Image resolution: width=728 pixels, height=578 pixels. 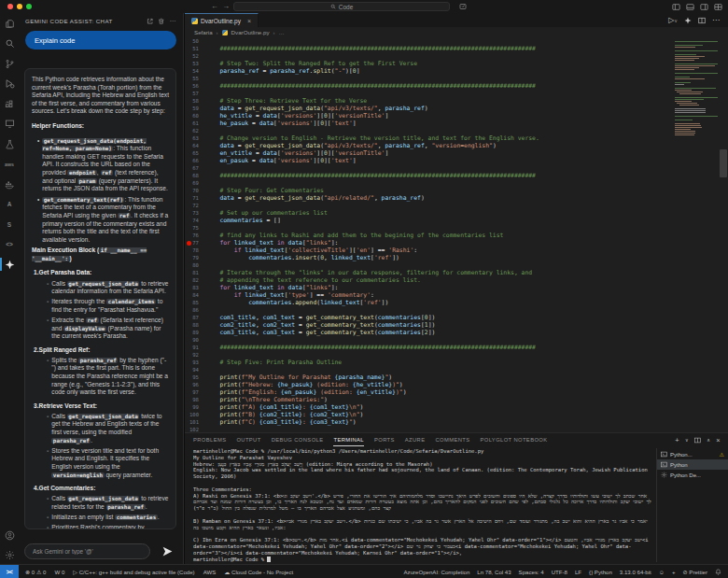 What do you see at coordinates (456, 400) in the screenshot?
I see `code-line-98: 98 print("\nThree Commentaries:")` at bounding box center [456, 400].